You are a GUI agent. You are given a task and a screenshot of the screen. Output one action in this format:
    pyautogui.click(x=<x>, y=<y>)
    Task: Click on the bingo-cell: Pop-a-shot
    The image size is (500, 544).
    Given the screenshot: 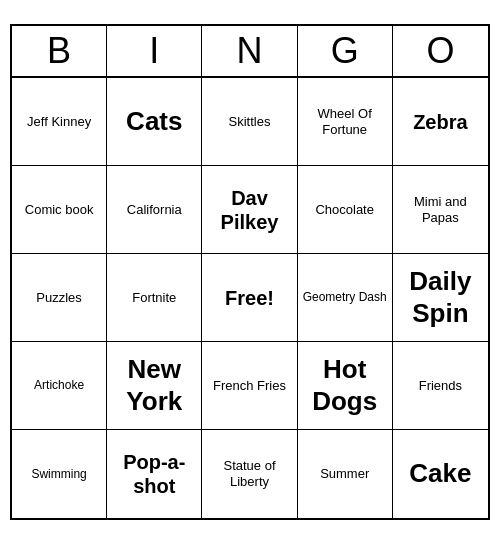 What is the action you would take?
    pyautogui.click(x=154, y=474)
    